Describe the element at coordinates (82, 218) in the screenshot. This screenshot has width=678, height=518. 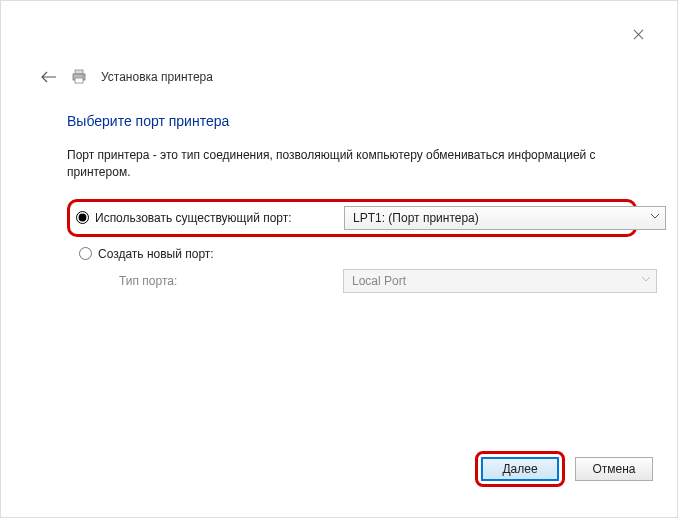
I see `radio-use-existing-input` at that location.